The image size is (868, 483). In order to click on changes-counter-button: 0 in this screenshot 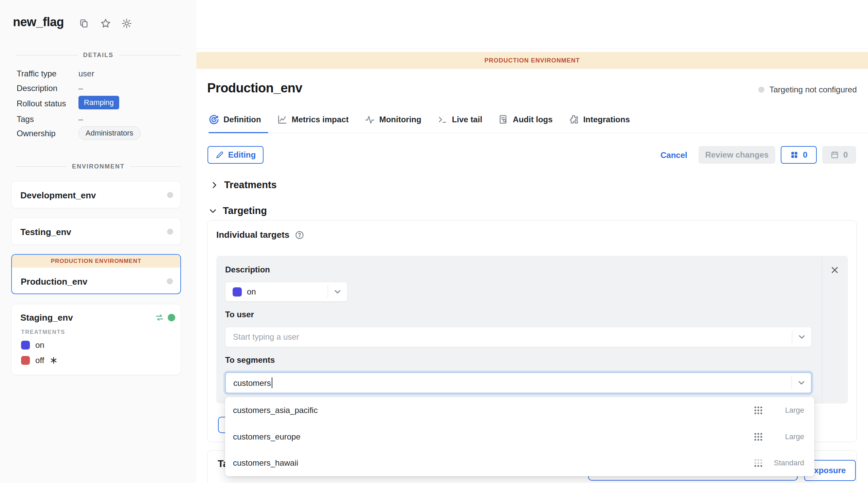, I will do `click(799, 155)`.